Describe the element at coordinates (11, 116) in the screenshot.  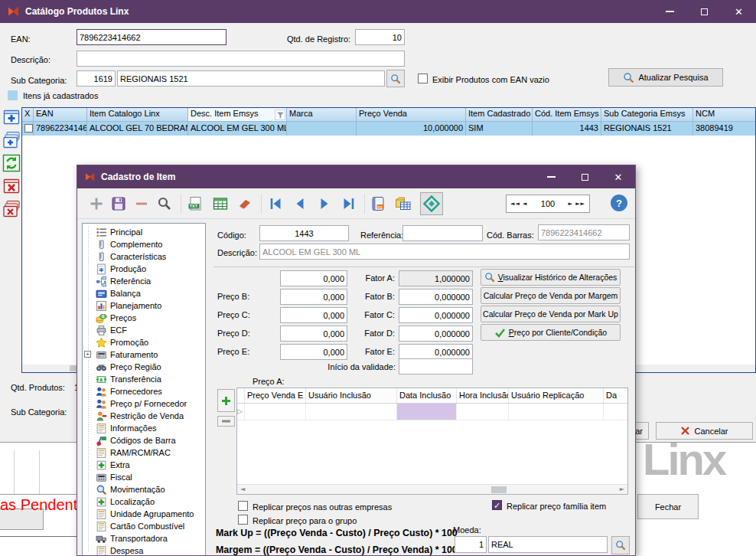
I see `add-item-button` at that location.